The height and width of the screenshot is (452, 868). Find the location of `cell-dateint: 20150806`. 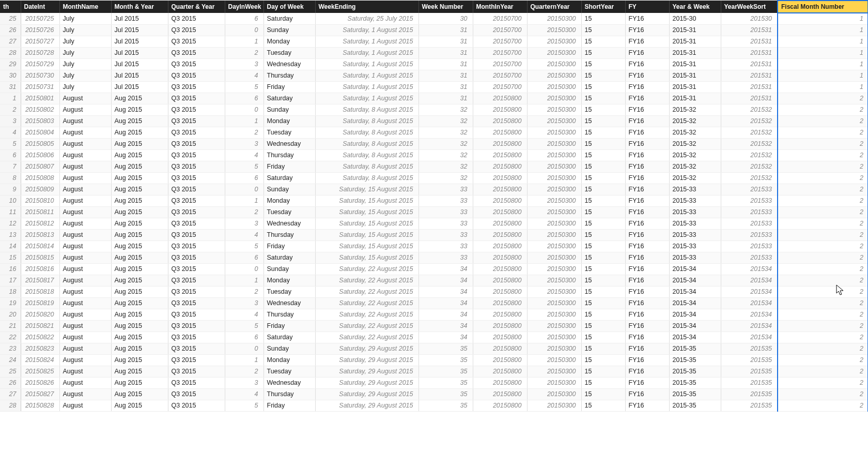

cell-dateint: 20150806 is located at coordinates (40, 155).